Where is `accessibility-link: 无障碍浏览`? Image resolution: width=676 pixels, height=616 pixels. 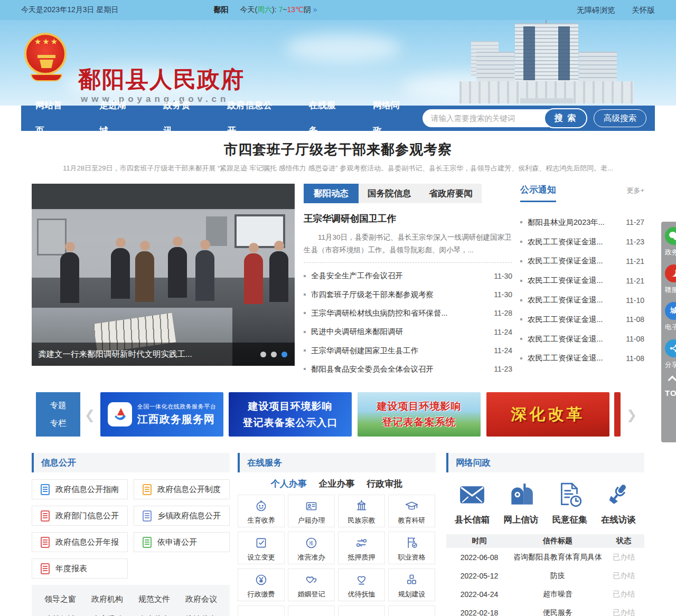
accessibility-link: 无障碍浏览 is located at coordinates (596, 11).